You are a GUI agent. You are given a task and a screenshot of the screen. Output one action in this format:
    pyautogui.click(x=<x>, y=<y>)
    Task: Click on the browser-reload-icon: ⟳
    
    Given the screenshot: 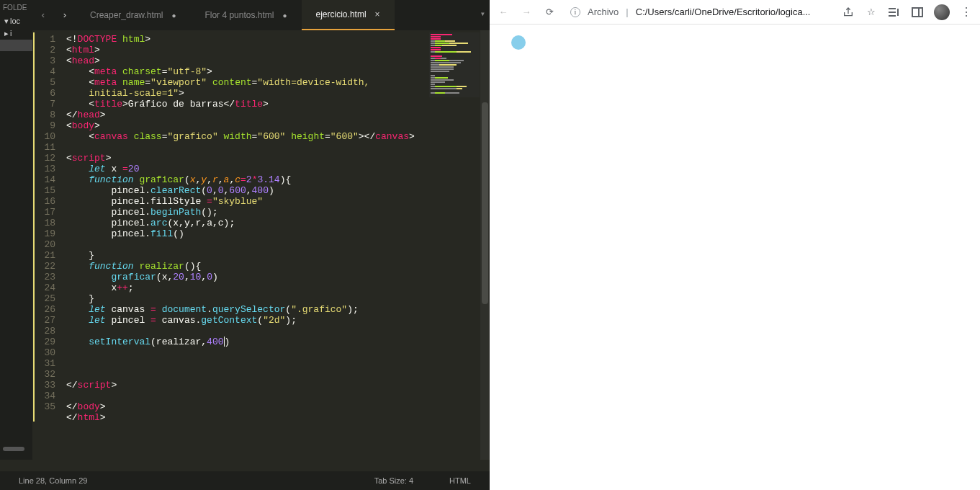 What is the action you would take?
    pyautogui.click(x=549, y=12)
    